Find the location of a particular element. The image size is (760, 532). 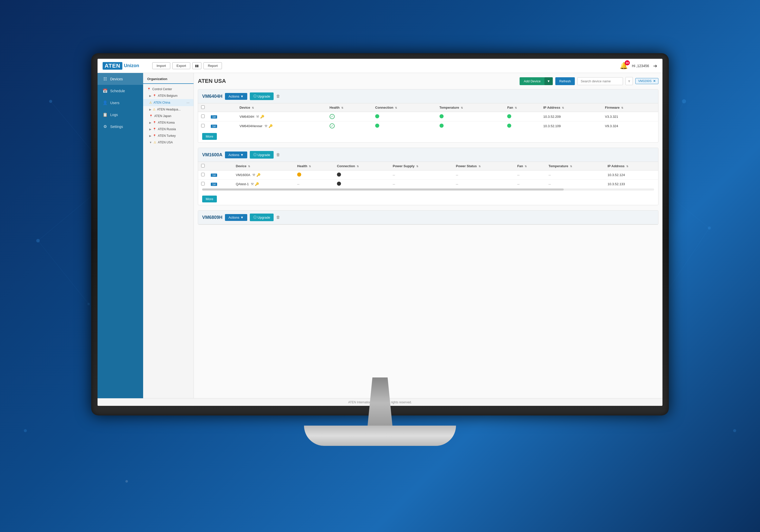

org-item-china: ⚠ ATEN China ··· is located at coordinates (168, 103).